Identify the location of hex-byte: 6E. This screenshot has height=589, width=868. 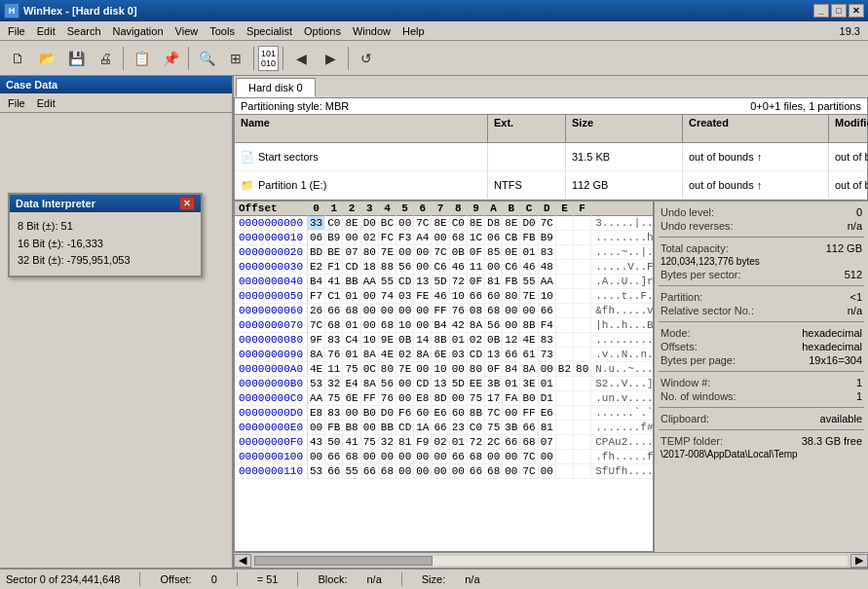
(352, 399).